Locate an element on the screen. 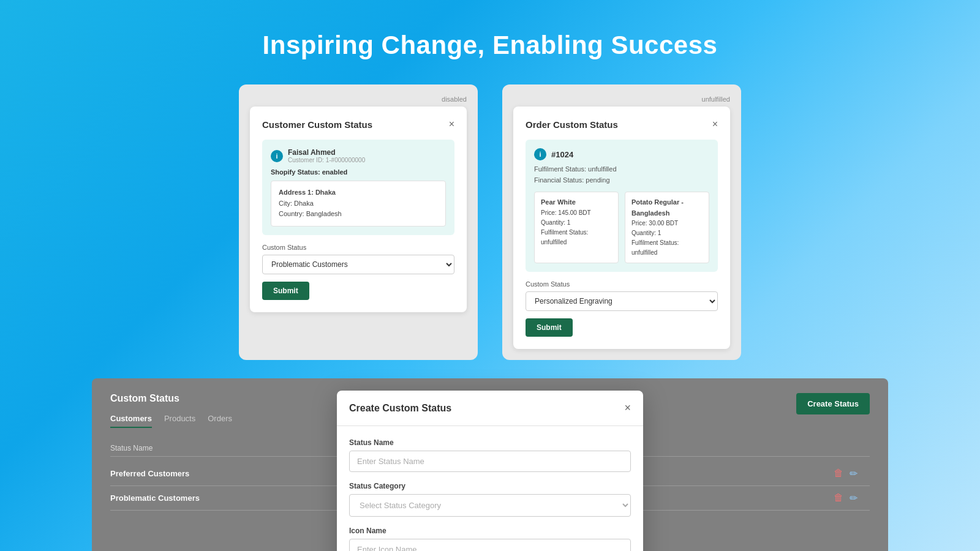 Image resolution: width=980 pixels, height=551 pixels. order-card-label: unfulfilled is located at coordinates (622, 99).